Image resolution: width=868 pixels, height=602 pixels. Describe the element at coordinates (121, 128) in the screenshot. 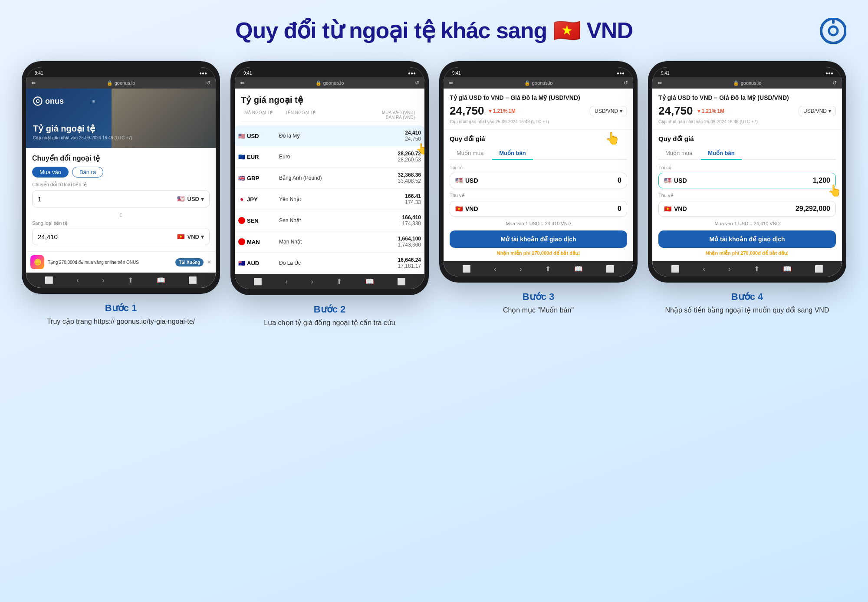

I see `s1-hero-title: Tỷ giá ngoại tệ` at that location.